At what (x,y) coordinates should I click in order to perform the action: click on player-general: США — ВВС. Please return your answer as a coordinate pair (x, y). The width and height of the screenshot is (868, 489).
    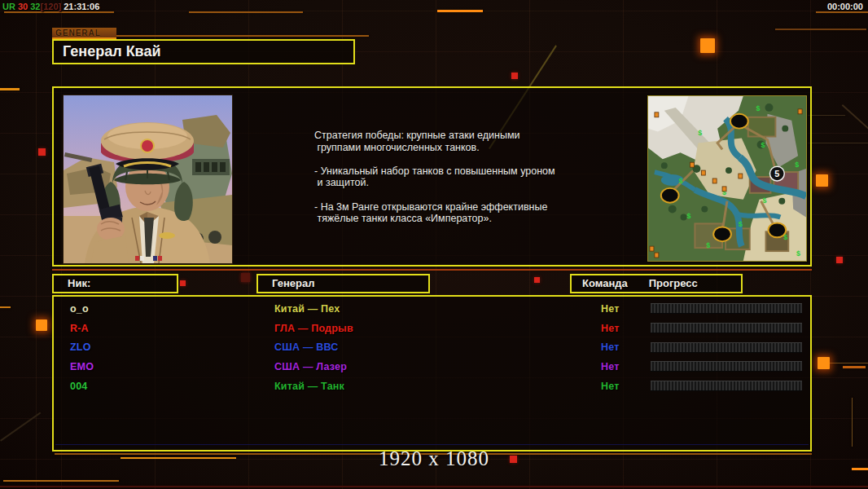
    Looking at the image, I should click on (306, 347).